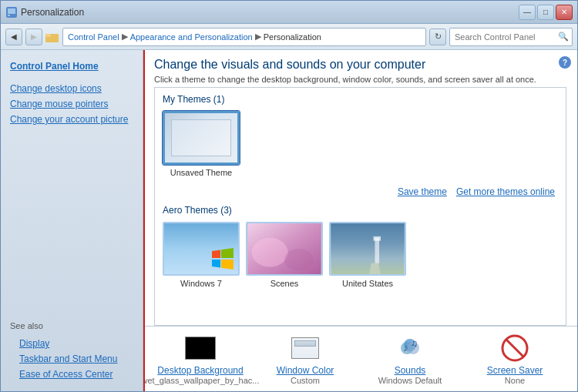 The image size is (578, 392). I want to click on search-input, so click(511, 37).